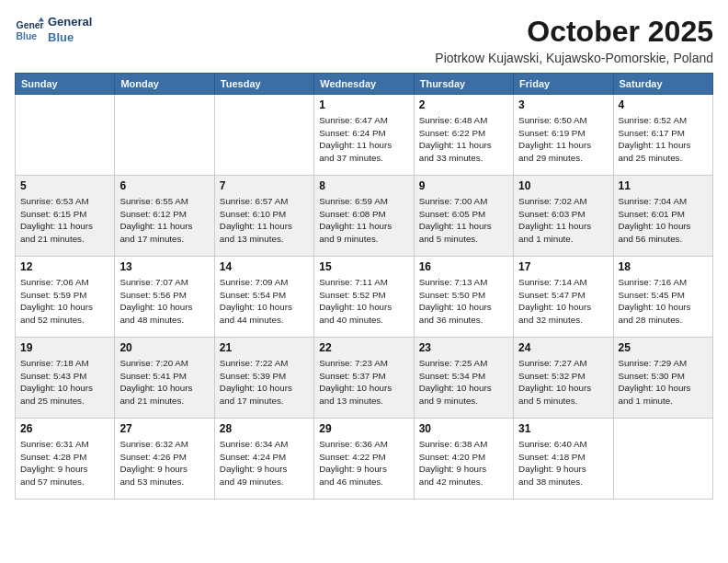  What do you see at coordinates (463, 302) in the screenshot?
I see `day-detail: Sunrise: 7:13 AM Sunset: 5:50 PM Dayligh…` at bounding box center [463, 302].